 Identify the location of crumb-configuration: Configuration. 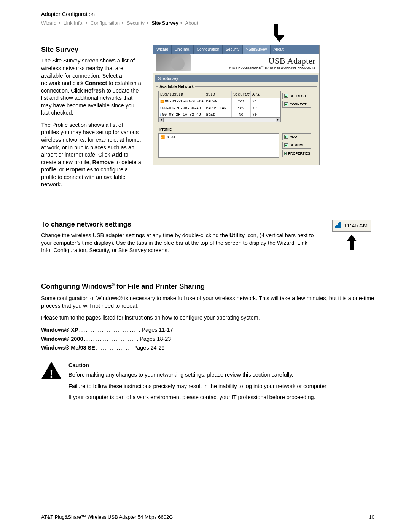
(105, 23).